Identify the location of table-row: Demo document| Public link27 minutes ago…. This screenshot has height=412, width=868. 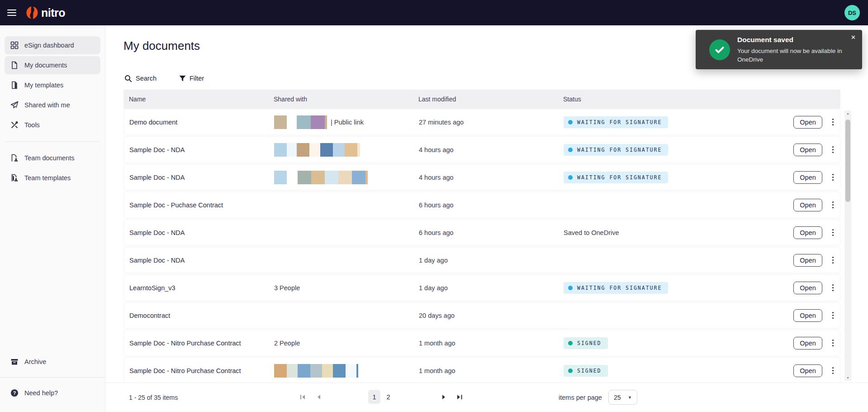
(482, 122).